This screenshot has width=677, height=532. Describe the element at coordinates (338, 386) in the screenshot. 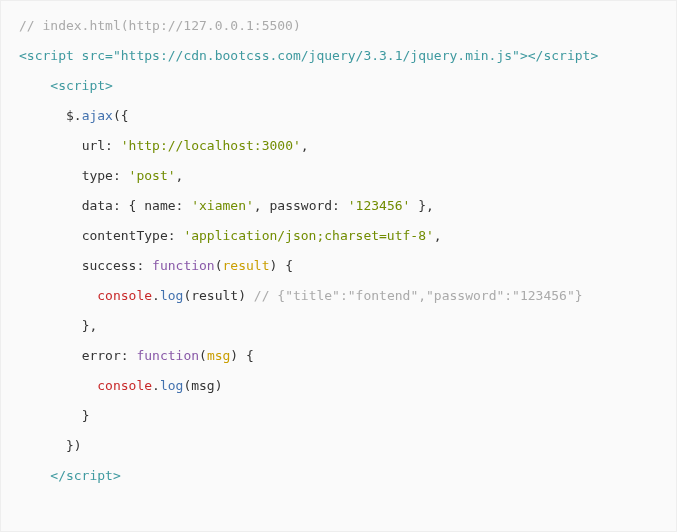

I see `code-line: console.log(msg)` at that location.